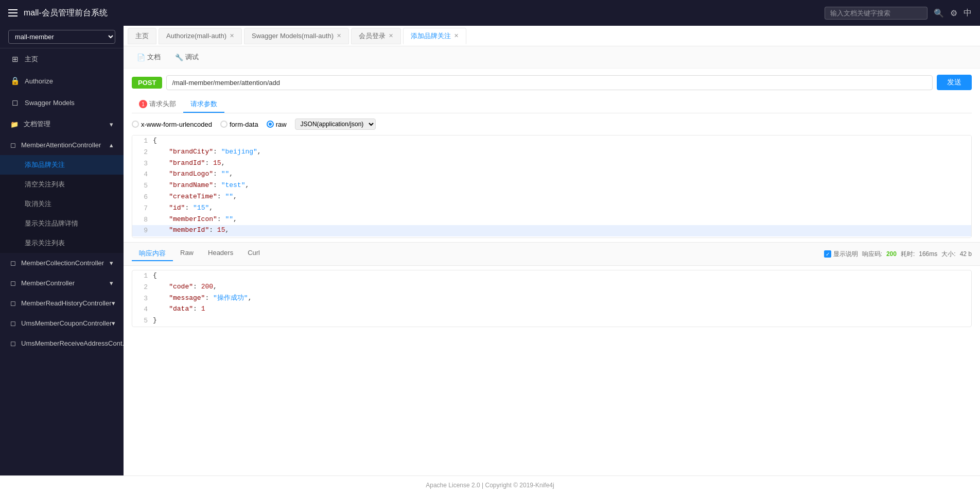 The height and width of the screenshot is (494, 980). I want to click on ums-coupon-icon: ◻, so click(13, 323).